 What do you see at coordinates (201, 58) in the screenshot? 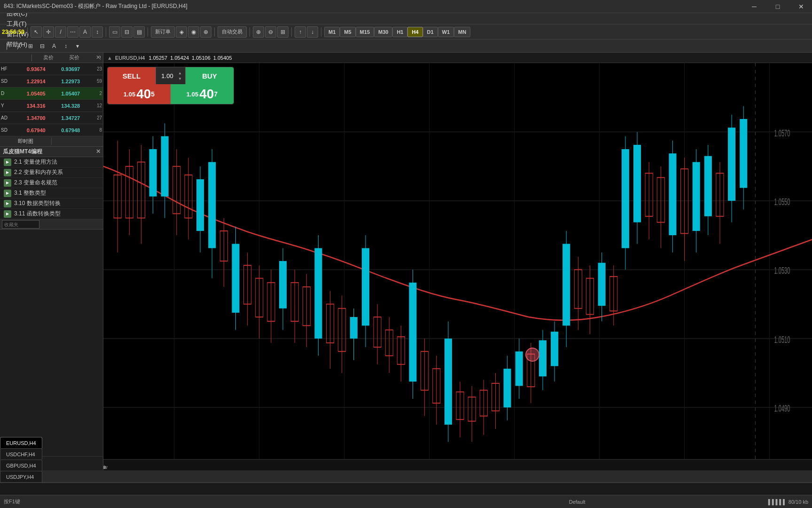
I see `chart-high: 1.05106` at bounding box center [201, 58].